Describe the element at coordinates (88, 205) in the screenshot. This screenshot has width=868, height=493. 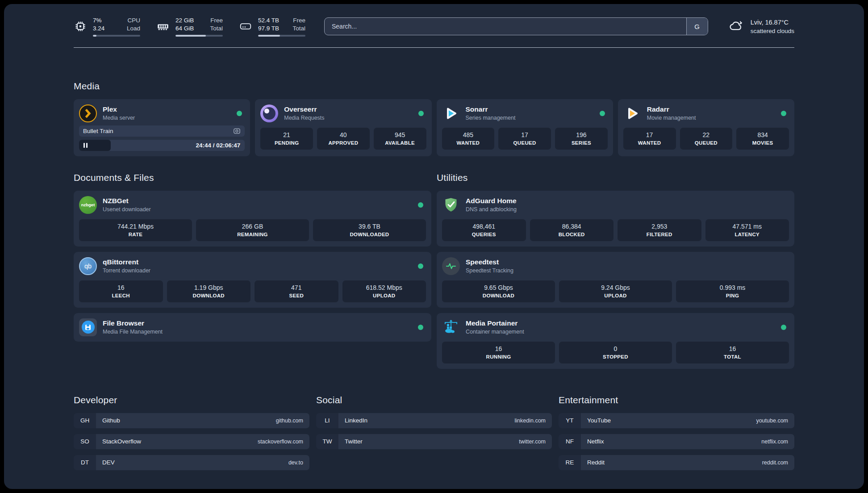
I see `nzbget-icon: nzbget` at that location.